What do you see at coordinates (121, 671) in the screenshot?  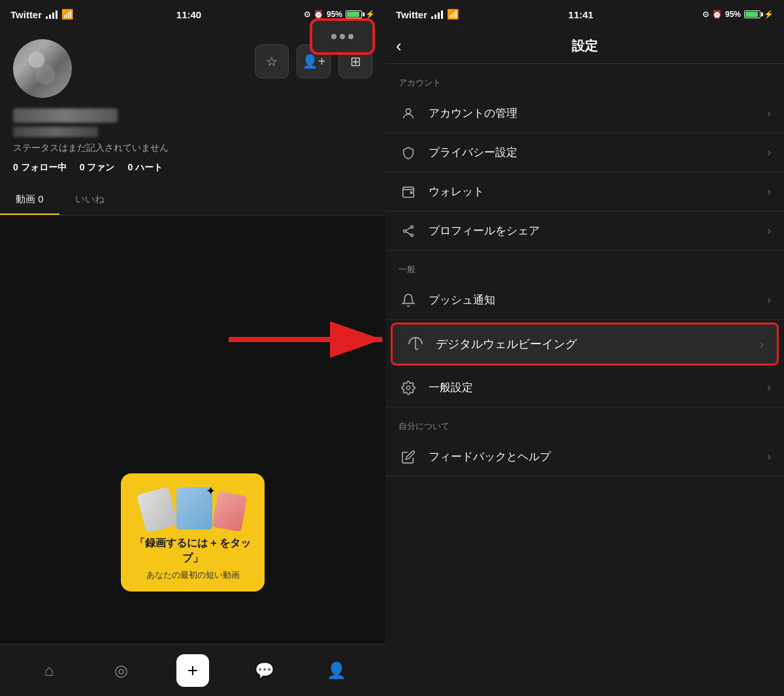 I see `nav-discover: ◎` at bounding box center [121, 671].